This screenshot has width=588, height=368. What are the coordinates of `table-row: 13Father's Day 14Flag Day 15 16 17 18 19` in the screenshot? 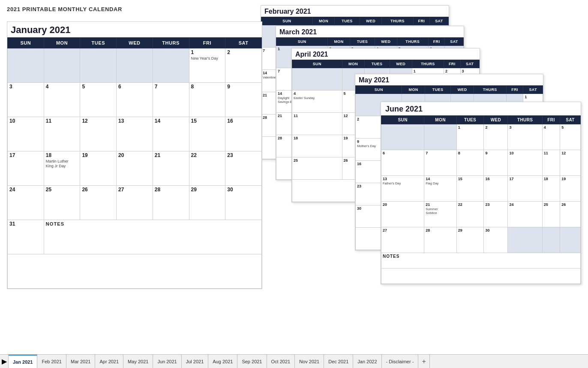 It's located at (481, 189).